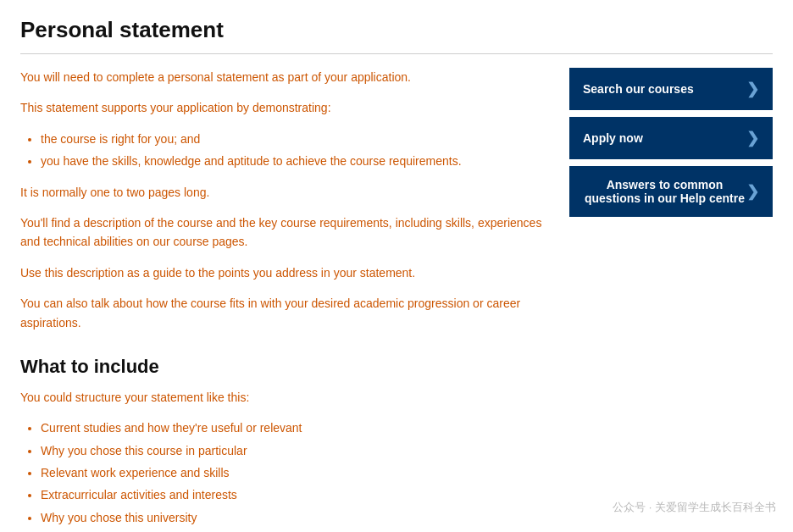 This screenshot has width=793, height=532. Describe the element at coordinates (295, 151) in the screenshot. I see `bullet-list-1: the course is right for you; and you hav…` at that location.